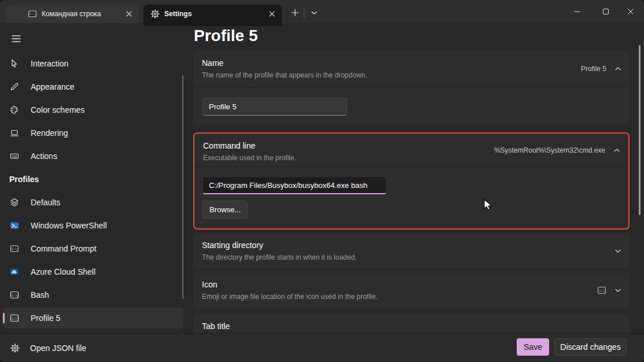 This screenshot has height=362, width=644. What do you see at coordinates (93, 156) in the screenshot?
I see `sidebar-item-actions: Actions` at bounding box center [93, 156].